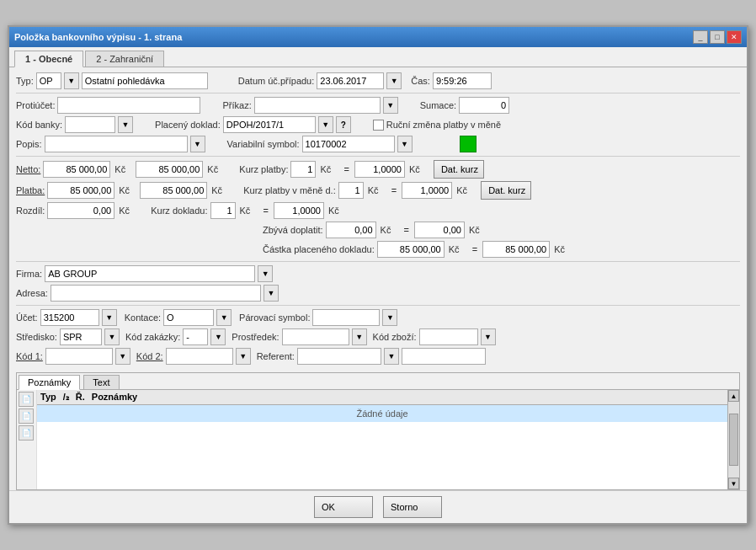  Describe the element at coordinates (382, 446) in the screenshot. I see `notes-table-body: Žádné údaje` at that location.